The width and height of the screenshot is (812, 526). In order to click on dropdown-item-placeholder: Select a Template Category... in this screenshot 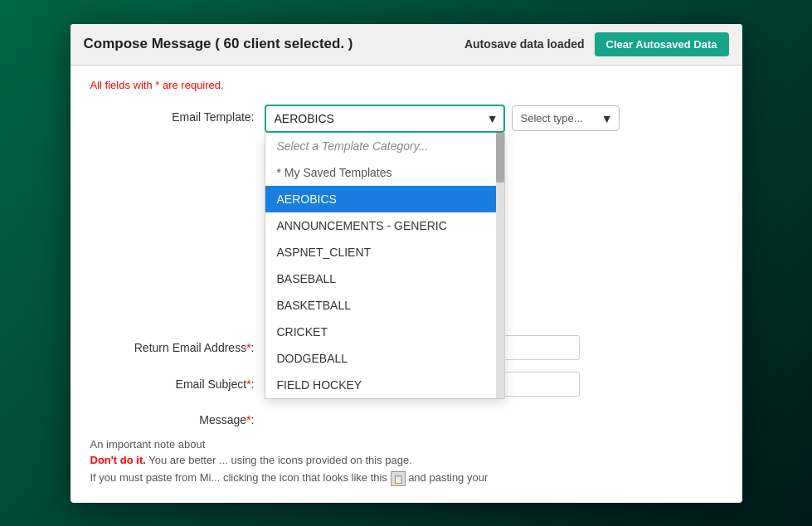, I will do `click(381, 146)`.